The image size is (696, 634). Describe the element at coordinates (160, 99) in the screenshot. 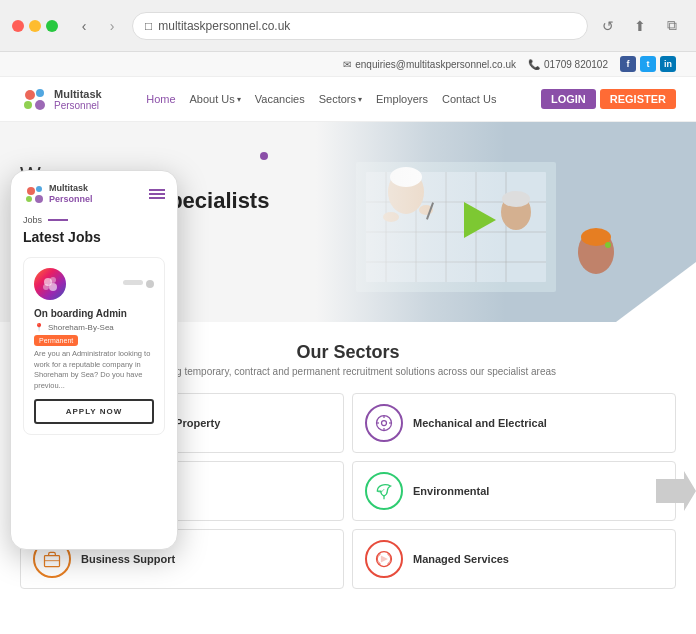

I see `nav-home: Home` at that location.